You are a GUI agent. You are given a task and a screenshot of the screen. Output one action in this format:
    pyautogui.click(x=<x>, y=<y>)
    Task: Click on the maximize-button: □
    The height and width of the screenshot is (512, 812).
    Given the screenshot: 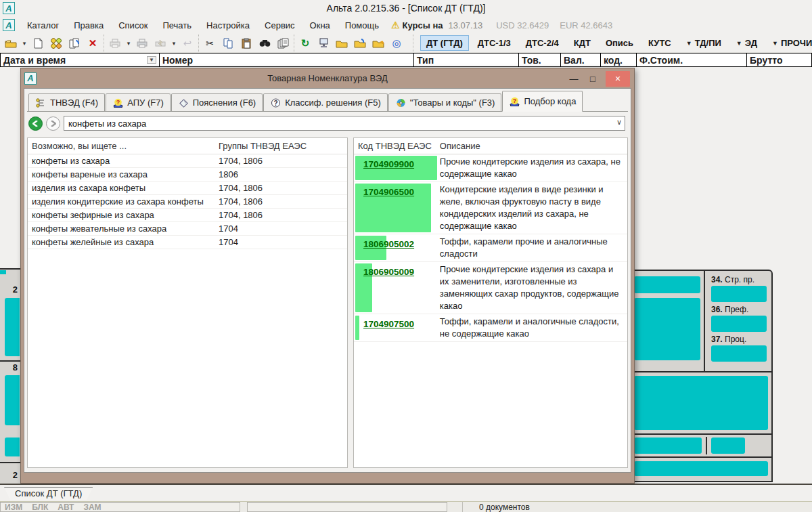 What is the action you would take?
    pyautogui.click(x=593, y=79)
    